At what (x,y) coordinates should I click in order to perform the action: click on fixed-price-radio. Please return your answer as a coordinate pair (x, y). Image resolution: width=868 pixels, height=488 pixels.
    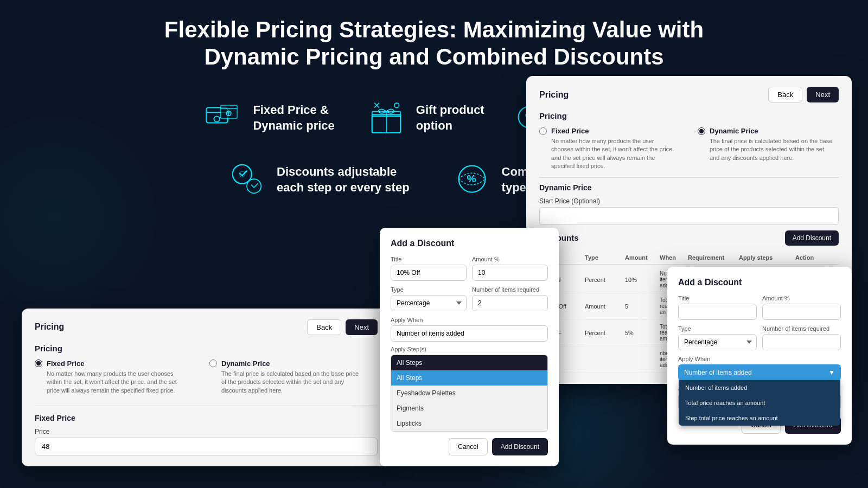
    Looking at the image, I should click on (39, 363).